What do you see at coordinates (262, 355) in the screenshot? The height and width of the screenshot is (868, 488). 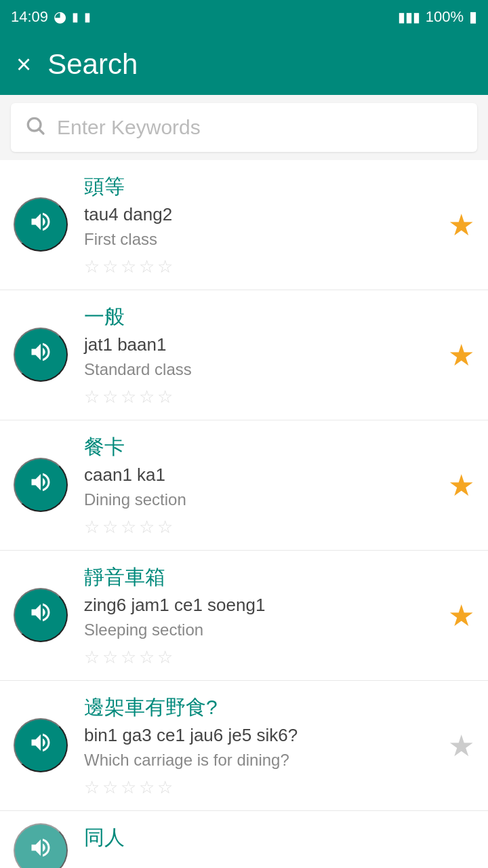 I see `item-content: 一般 jat1 baan1 Standard class ☆ ☆ ☆ ☆ ☆` at bounding box center [262, 355].